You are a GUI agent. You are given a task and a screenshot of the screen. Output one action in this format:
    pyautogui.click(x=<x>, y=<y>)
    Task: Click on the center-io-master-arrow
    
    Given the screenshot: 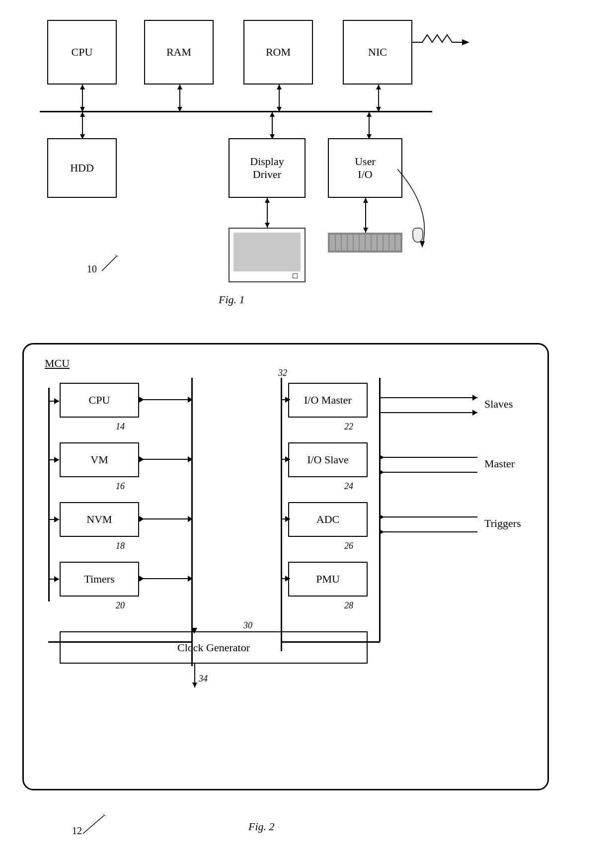 What is the action you would take?
    pyautogui.click(x=286, y=400)
    